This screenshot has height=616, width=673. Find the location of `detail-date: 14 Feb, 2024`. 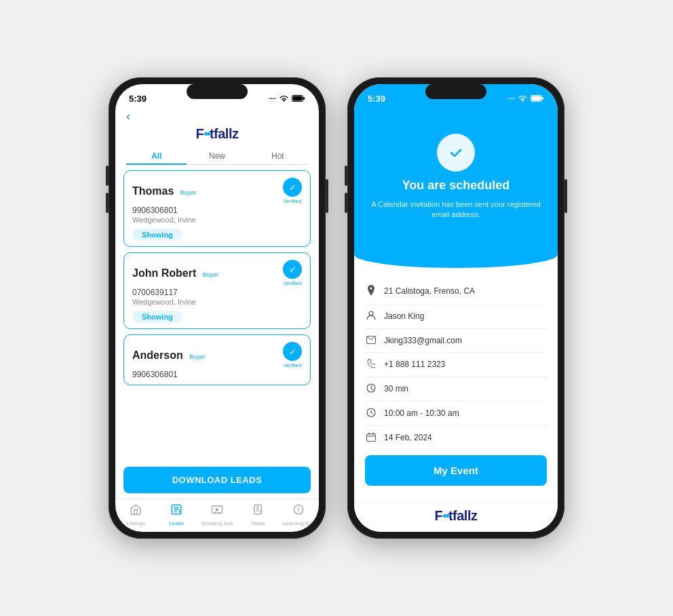

detail-date: 14 Feb, 2024 is located at coordinates (456, 438).